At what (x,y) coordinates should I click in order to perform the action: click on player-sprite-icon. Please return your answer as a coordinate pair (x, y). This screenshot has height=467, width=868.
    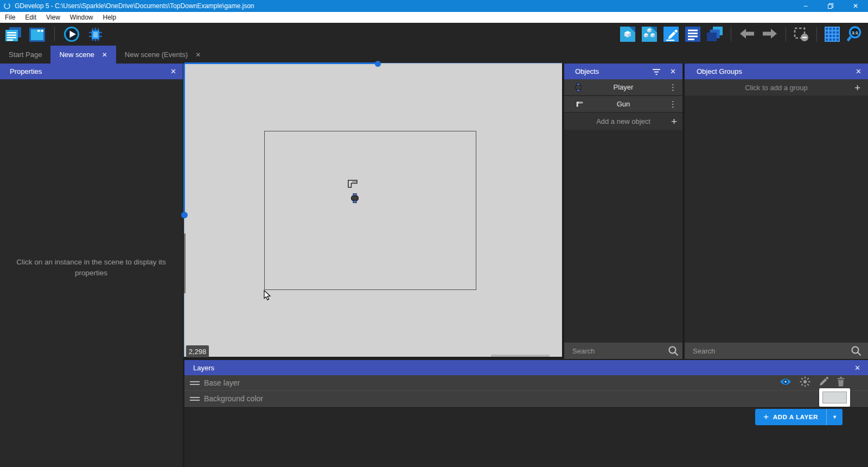
    Looking at the image, I should click on (578, 87).